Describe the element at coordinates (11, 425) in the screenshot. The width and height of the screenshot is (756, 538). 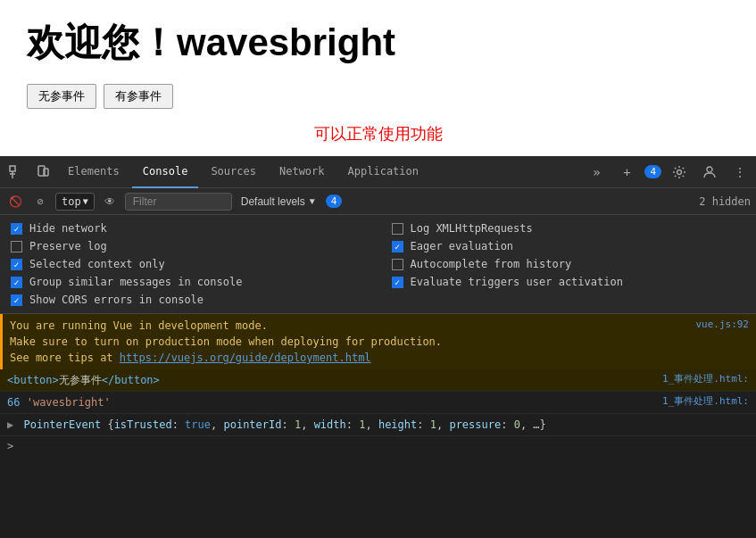
I see `expand-arrow: ▶` at that location.